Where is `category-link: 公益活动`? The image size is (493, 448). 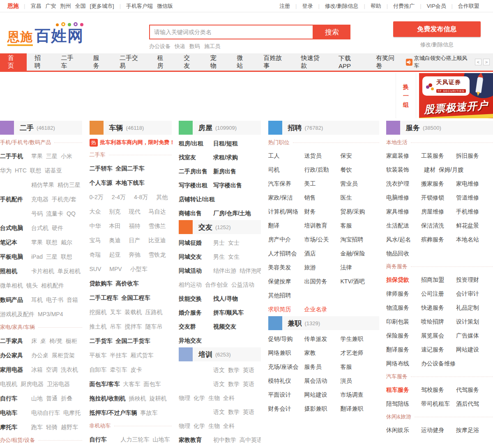
category-link: 公益活动 is located at coordinates (243, 285).